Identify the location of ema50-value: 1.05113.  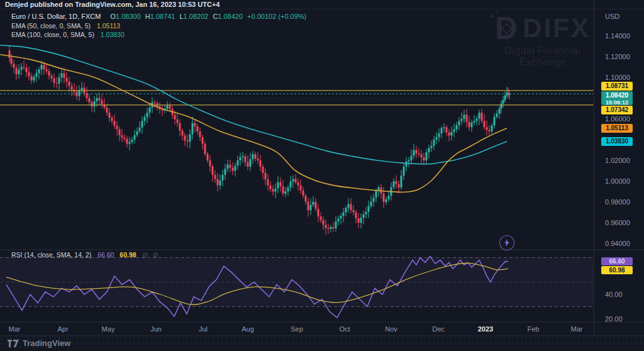
(108, 26).